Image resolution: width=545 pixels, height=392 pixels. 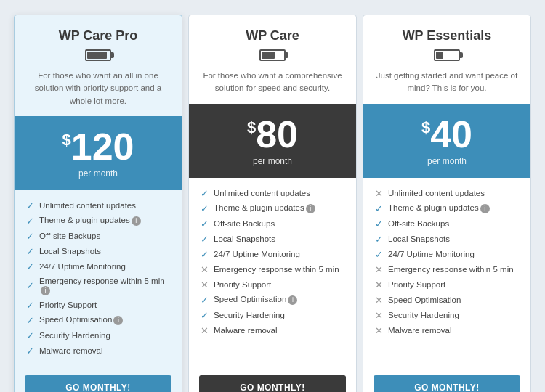 I want to click on price-period: per month, so click(x=447, y=161).